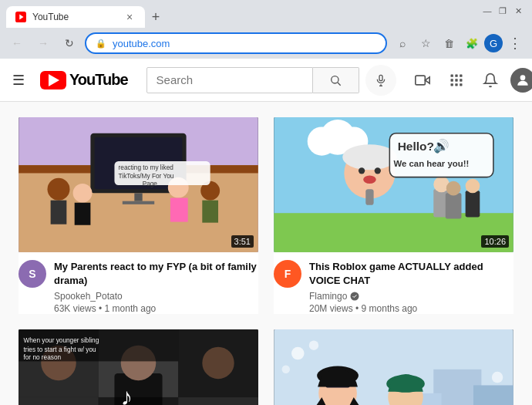 The image size is (532, 405). What do you see at coordinates (43, 43) in the screenshot?
I see `forward-button: →` at bounding box center [43, 43].